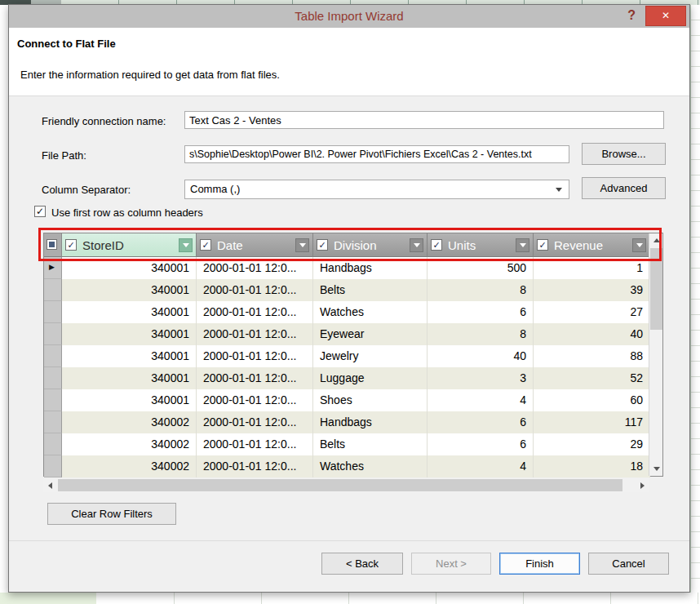  What do you see at coordinates (348, 291) in the screenshot?
I see `table-row: 3400012000-01-01 12:0...Belts839` at bounding box center [348, 291].